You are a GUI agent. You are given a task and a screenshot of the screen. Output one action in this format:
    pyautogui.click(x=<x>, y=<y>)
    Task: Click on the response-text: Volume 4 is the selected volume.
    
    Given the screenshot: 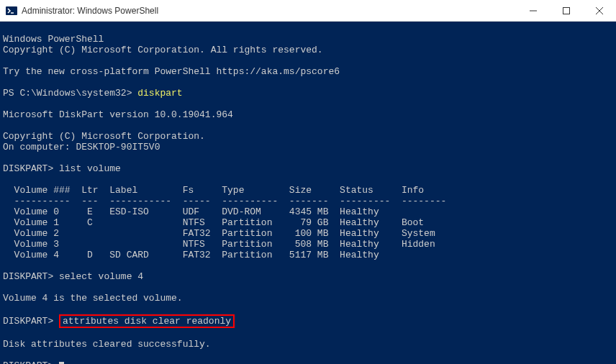 What is the action you would take?
    pyautogui.click(x=93, y=298)
    